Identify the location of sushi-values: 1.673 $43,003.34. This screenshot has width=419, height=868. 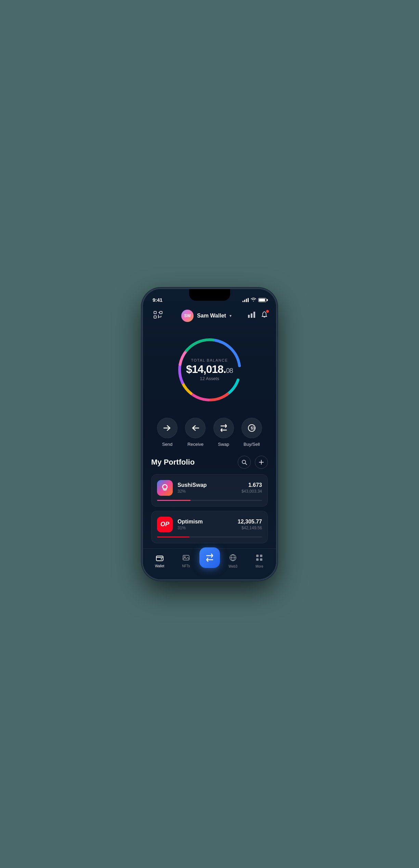
(252, 488).